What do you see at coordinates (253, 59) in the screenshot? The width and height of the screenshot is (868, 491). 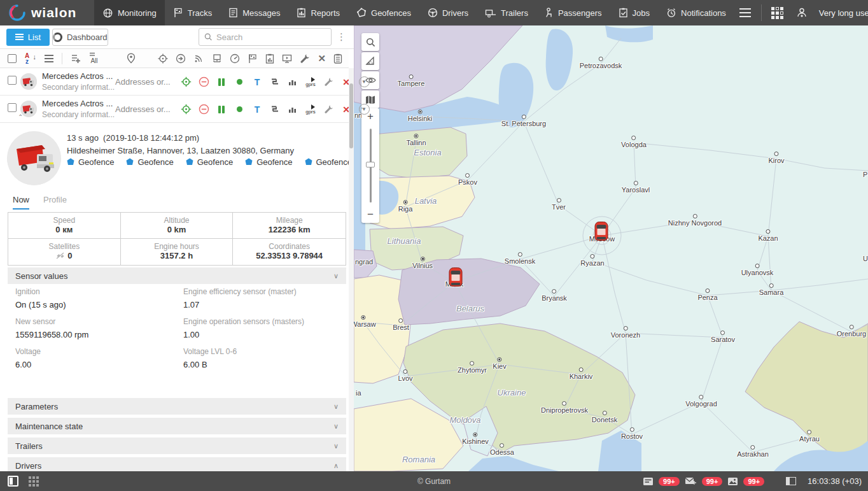 I see `build-track-button` at bounding box center [253, 59].